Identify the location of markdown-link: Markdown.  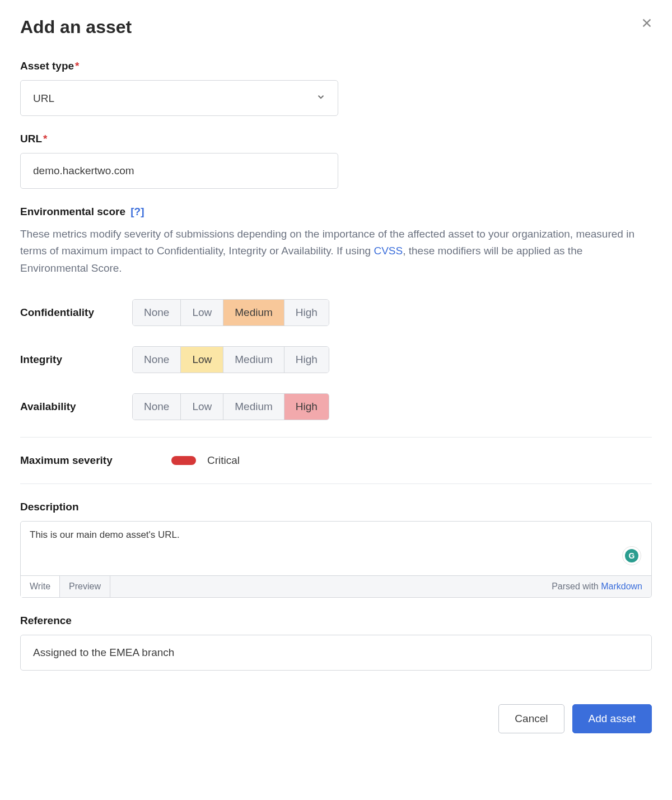
(622, 586).